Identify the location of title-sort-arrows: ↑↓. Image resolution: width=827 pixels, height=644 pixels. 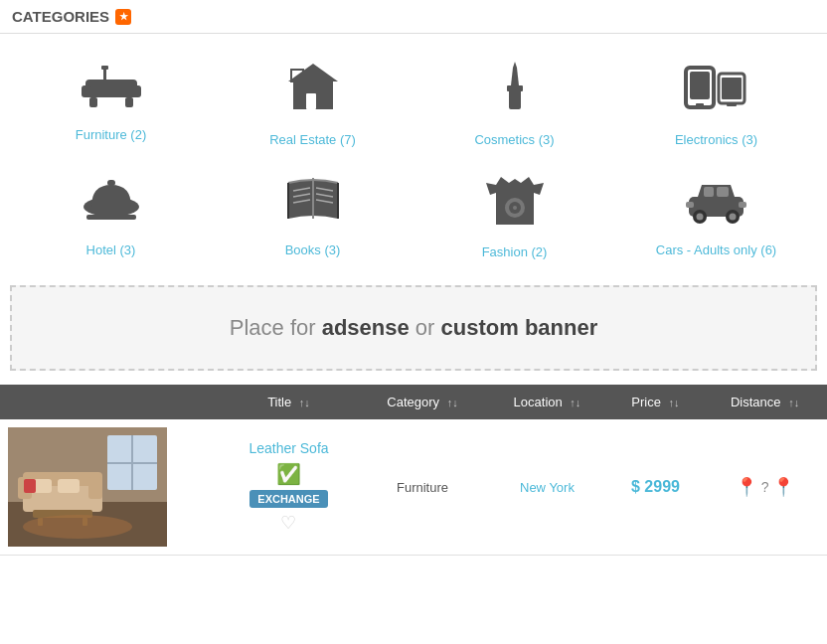
(304, 402).